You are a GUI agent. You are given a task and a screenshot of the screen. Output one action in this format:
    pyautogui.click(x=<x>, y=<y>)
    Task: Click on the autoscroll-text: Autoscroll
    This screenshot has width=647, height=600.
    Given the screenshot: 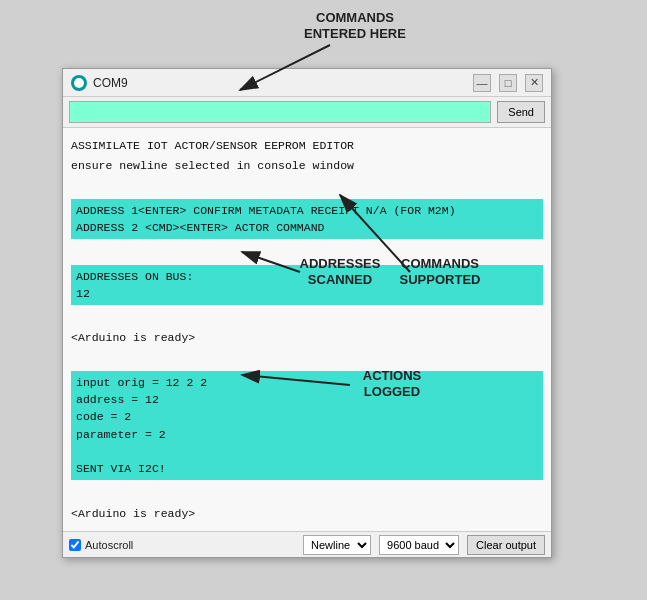 What is the action you would take?
    pyautogui.click(x=109, y=545)
    